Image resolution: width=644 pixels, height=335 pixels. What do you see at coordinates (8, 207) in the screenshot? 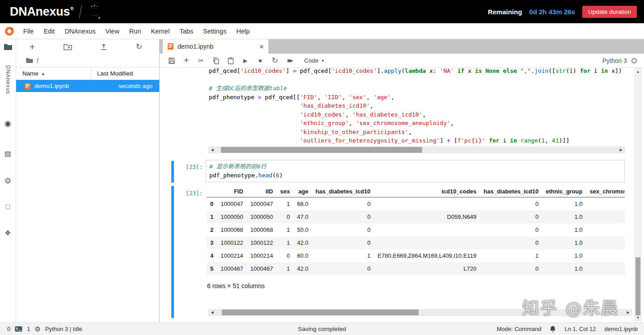
I see `open-tabs-icon: □` at bounding box center [8, 207].